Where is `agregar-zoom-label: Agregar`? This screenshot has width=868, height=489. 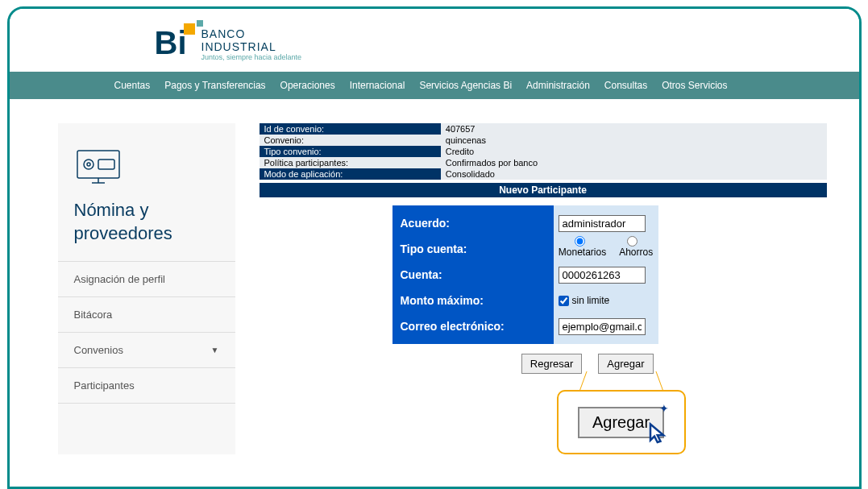 agregar-zoom-label: Agregar is located at coordinates (621, 422).